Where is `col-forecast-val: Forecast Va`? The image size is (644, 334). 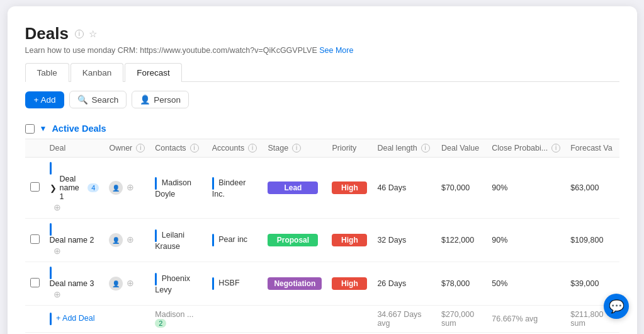
col-forecast-val: Forecast Va is located at coordinates (592, 149).